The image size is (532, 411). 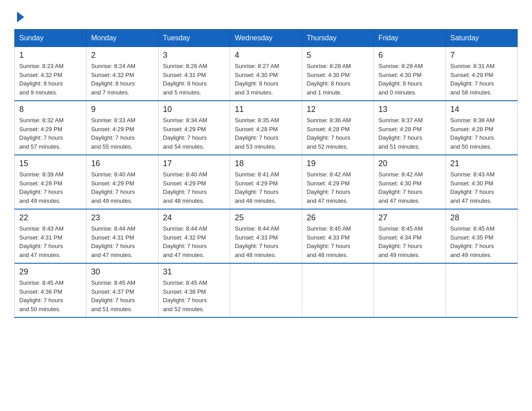 What do you see at coordinates (51, 182) in the screenshot?
I see `calendar-cell: 15 Sunrise: 8:39 AMSunset: 4:28 PMDaylig…` at bounding box center [51, 182].